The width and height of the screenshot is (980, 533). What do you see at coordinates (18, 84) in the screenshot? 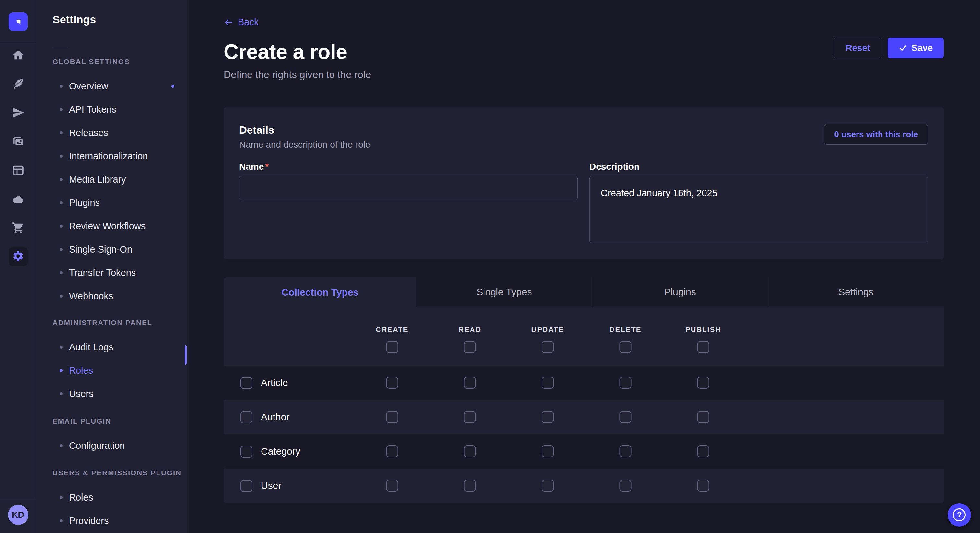
I see `content-manager-icon` at bounding box center [18, 84].